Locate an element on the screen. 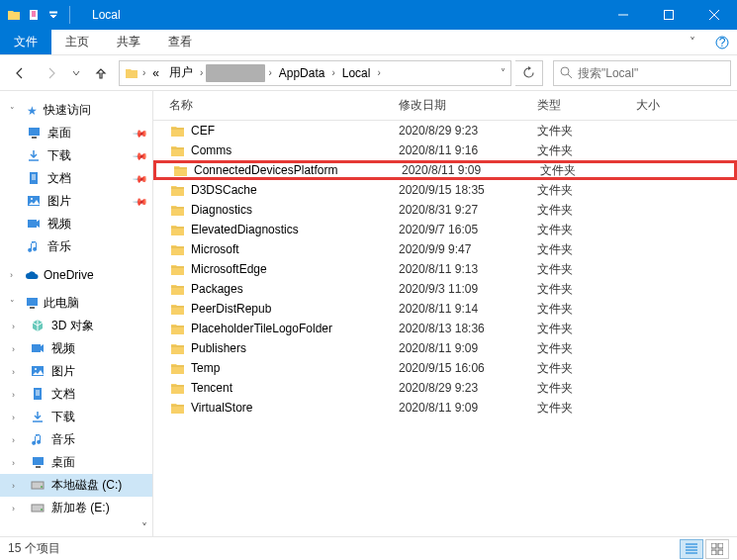  sidebar-item: 图片📌 is located at coordinates (76, 202).